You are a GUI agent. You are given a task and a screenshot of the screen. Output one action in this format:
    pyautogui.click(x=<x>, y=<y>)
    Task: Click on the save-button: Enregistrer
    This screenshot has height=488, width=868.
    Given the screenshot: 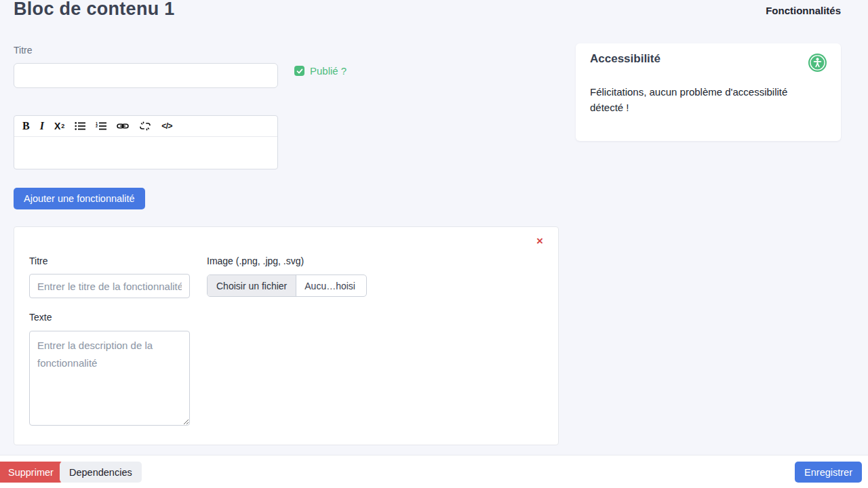 What is the action you would take?
    pyautogui.click(x=829, y=472)
    